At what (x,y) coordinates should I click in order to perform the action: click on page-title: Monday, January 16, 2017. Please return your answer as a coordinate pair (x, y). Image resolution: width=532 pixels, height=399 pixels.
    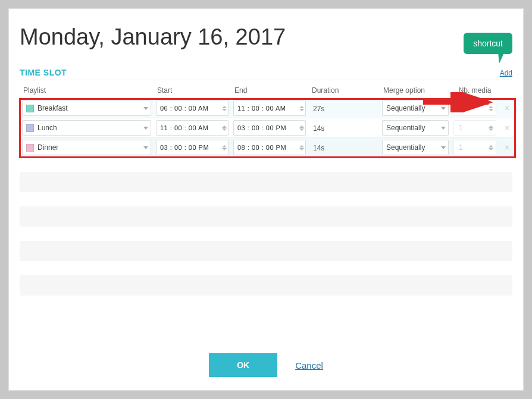
    Looking at the image, I should click on (266, 37).